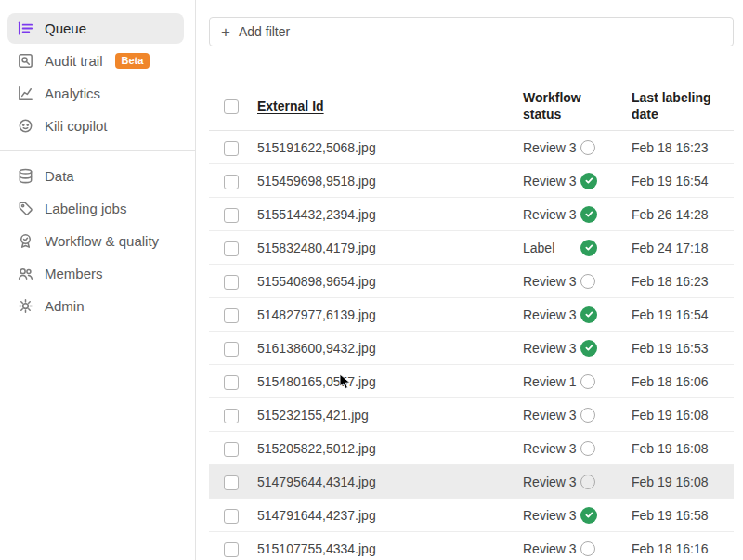 The height and width of the screenshot is (560, 743). I want to click on external-id-cell: 515459698,9518.jpg, so click(390, 181).